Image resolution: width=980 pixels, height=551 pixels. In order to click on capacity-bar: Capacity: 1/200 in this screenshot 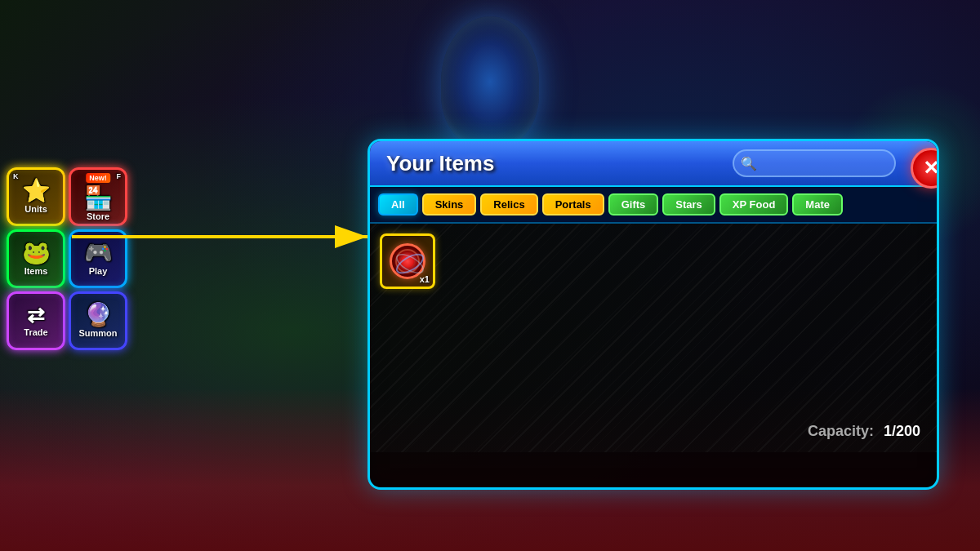, I will do `click(864, 431)`.